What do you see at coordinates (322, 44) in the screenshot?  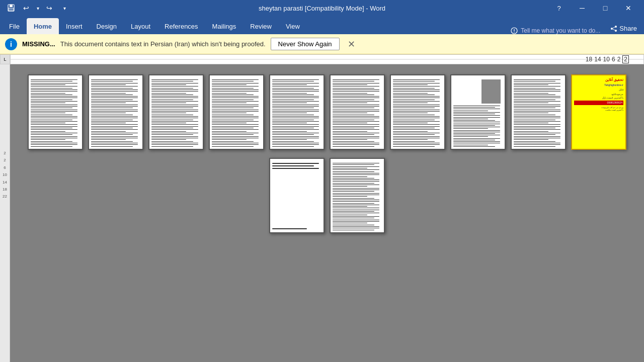 I see `notification-bar: i MISSING... This document contains text…` at bounding box center [322, 44].